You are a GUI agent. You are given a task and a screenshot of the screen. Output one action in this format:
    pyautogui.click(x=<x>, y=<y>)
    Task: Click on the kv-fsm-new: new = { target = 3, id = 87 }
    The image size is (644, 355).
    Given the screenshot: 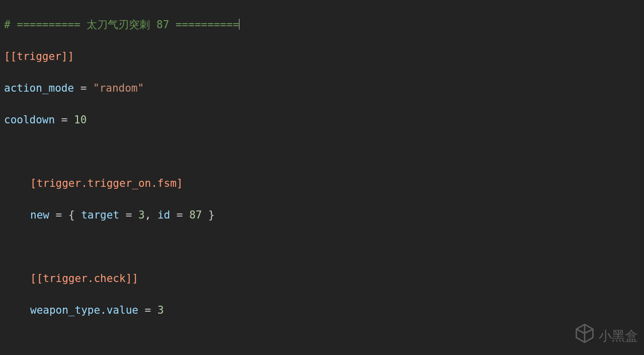 What is the action you would take?
    pyautogui.click(x=322, y=216)
    